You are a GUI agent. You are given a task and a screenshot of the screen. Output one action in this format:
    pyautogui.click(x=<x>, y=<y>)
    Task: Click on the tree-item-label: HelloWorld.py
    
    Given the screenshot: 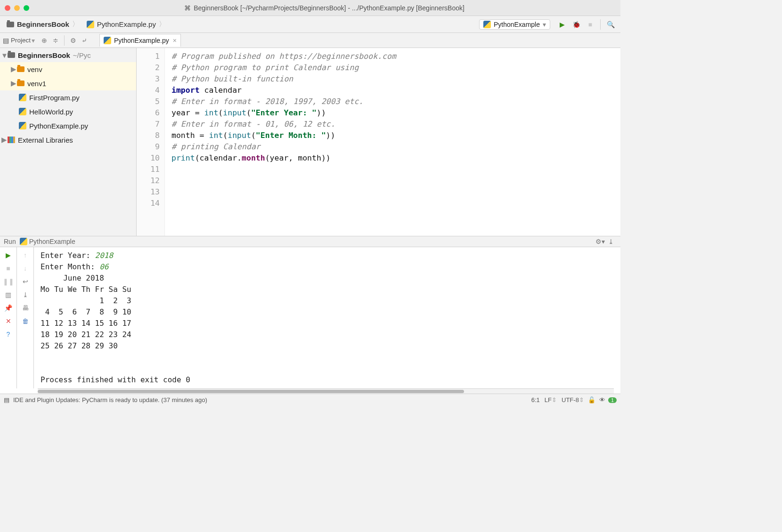 What is the action you would take?
    pyautogui.click(x=51, y=112)
    